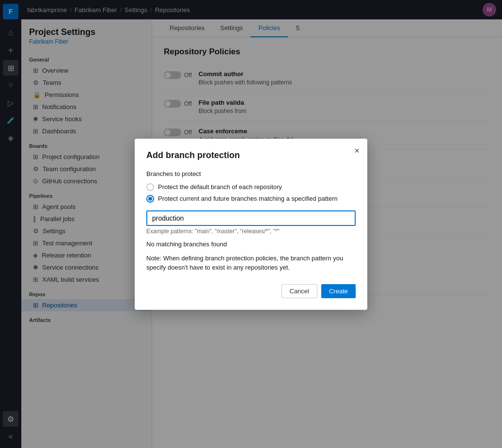 This screenshot has height=448, width=502. Describe the element at coordinates (338, 291) in the screenshot. I see `create-button: Create` at that location.